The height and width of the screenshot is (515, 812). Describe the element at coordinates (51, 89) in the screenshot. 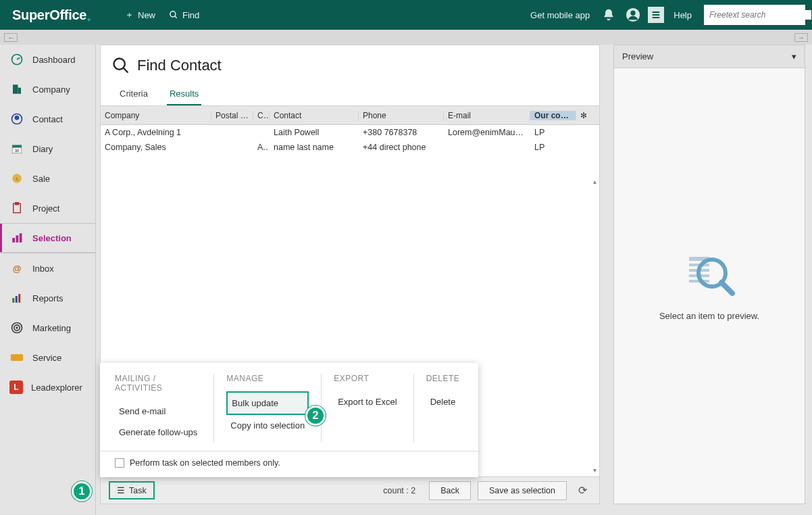

I see `sidebar-item-label: Company` at that location.